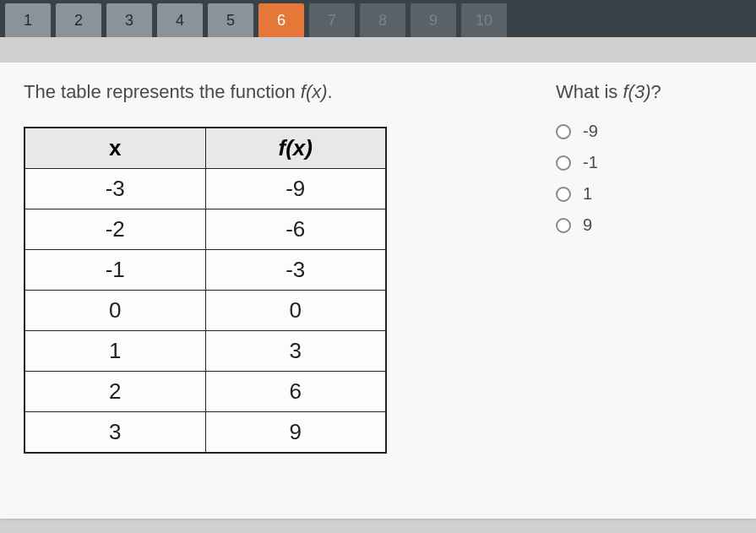  I want to click on answer-suffix: ?, so click(655, 91).